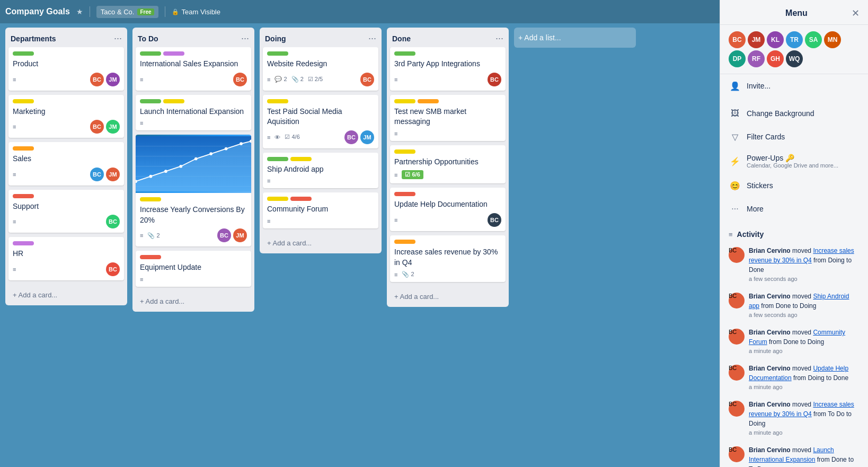  What do you see at coordinates (804, 337) in the screenshot?
I see `activity-description: Brian Cervino moved Community Forum from…` at bounding box center [804, 337].